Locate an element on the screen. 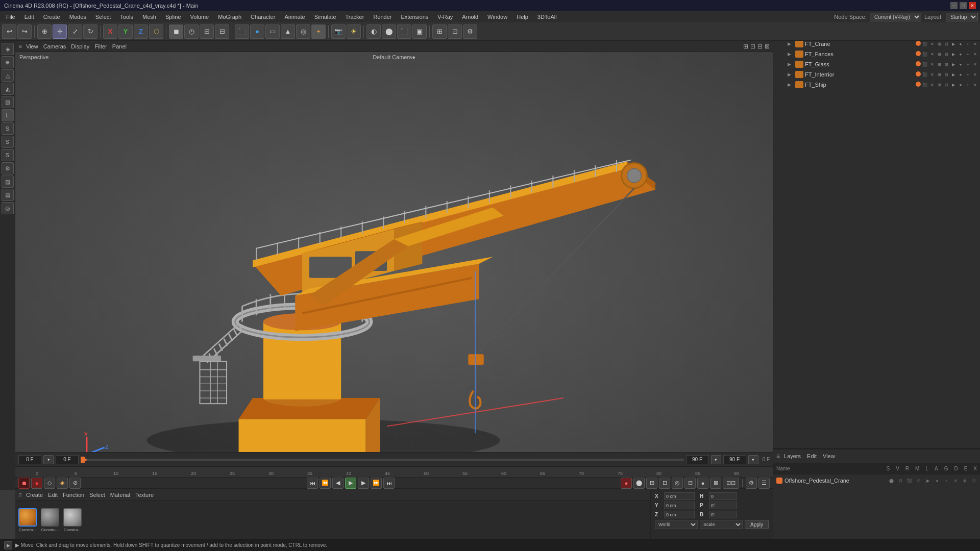 The width and height of the screenshot is (980, 551). rotate-button: ↻ is located at coordinates (90, 32).